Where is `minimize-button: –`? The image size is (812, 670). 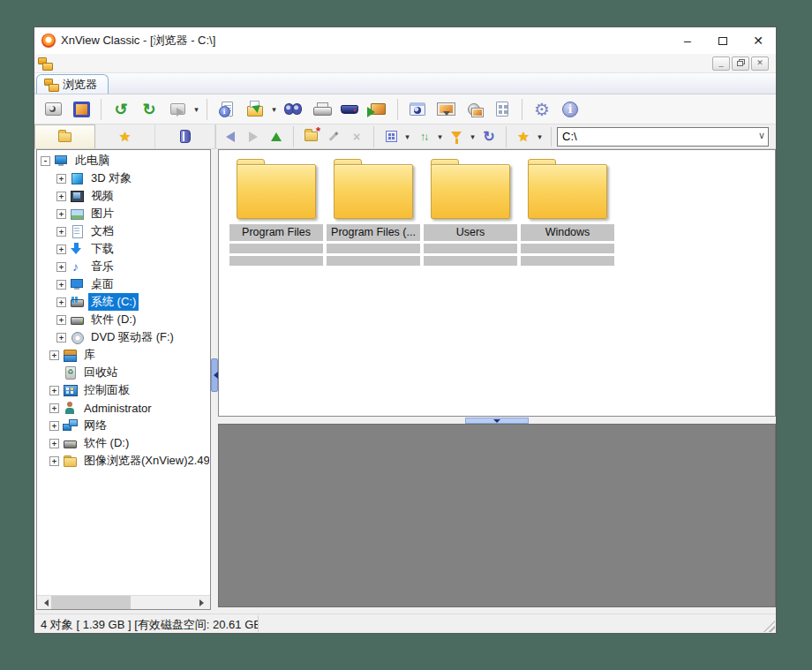 minimize-button: – is located at coordinates (688, 41).